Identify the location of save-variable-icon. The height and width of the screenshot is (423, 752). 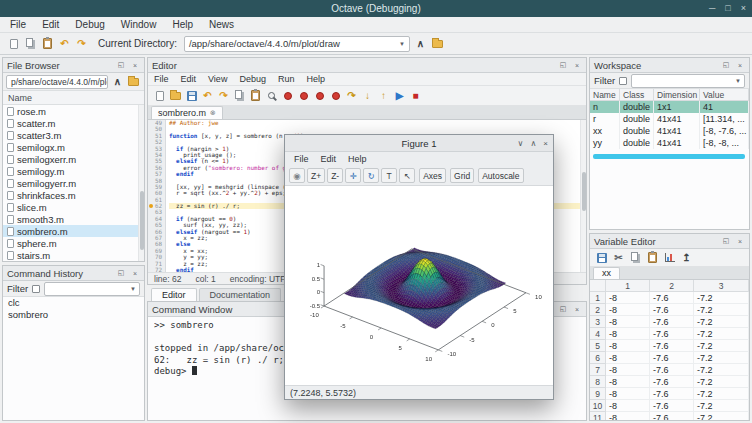
(602, 258).